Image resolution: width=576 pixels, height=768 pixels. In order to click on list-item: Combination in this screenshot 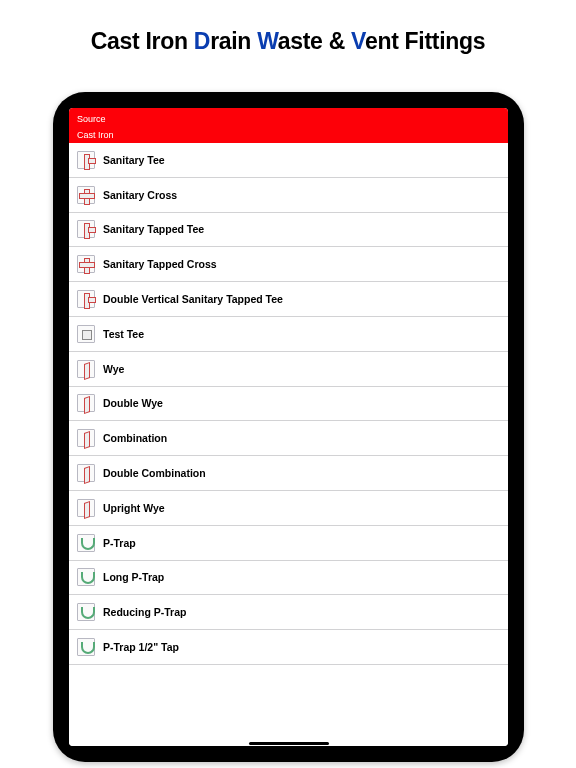, I will do `click(288, 438)`.